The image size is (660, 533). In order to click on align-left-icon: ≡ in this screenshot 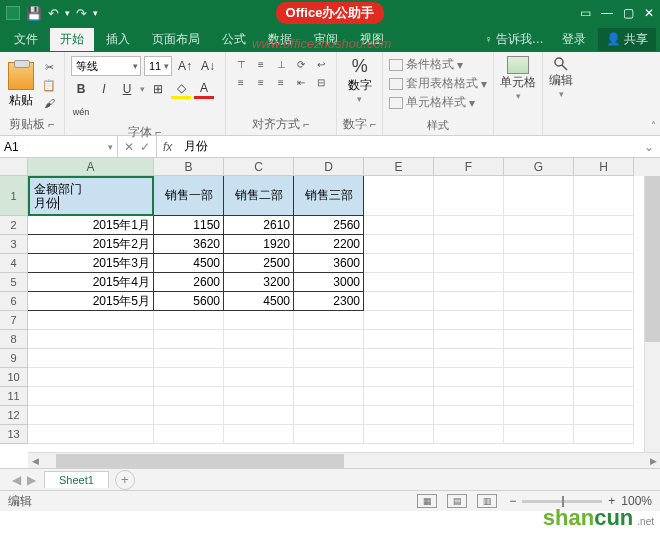, I will do `click(241, 82)`.